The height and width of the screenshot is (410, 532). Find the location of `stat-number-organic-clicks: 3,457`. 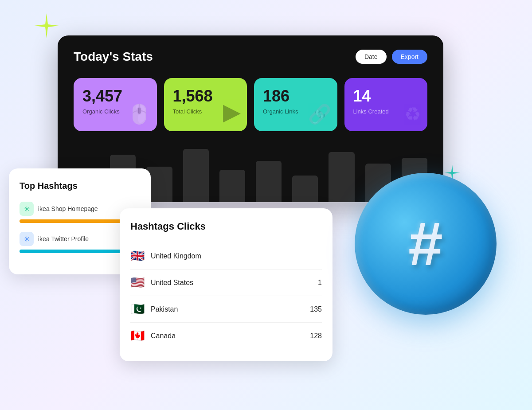

stat-number-organic-clicks: 3,457 is located at coordinates (115, 96).